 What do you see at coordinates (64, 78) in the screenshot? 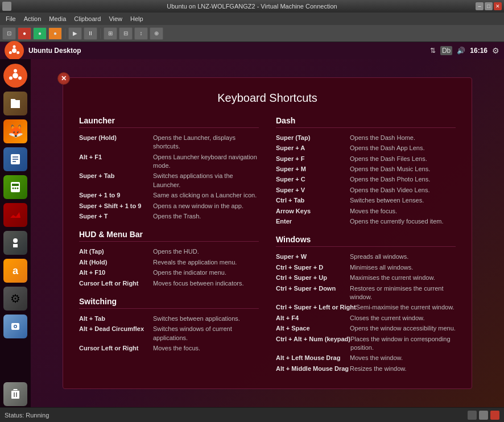
I see `modal-close-button: ✕` at bounding box center [64, 78].